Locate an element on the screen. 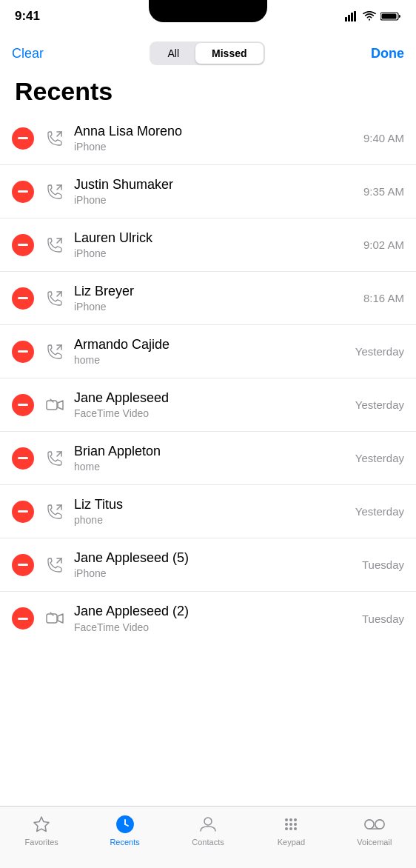  status-icons is located at coordinates (373, 16).